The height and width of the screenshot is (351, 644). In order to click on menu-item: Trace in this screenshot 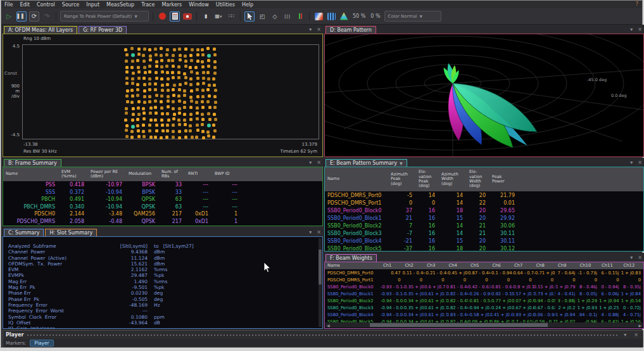, I will do `click(148, 5)`.